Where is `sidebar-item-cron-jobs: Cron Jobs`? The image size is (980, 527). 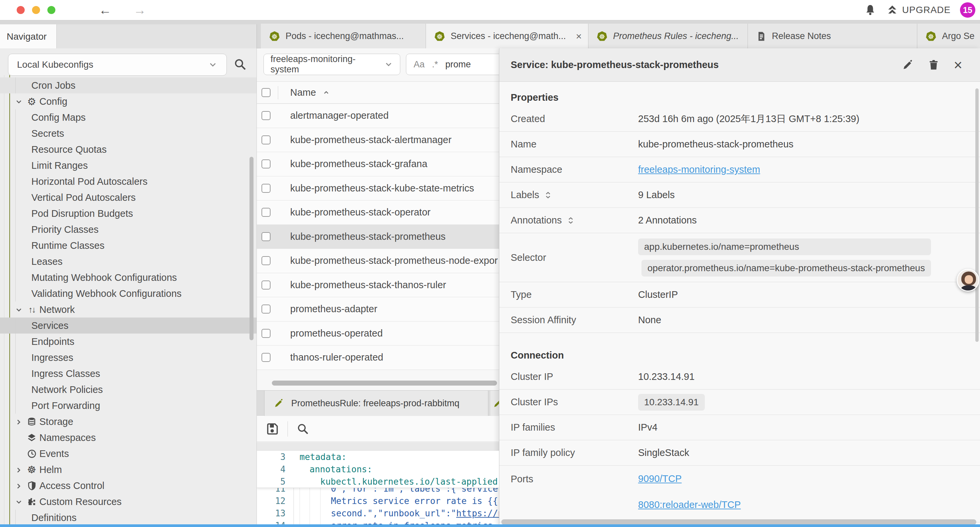
sidebar-item-cron-jobs: Cron Jobs is located at coordinates (129, 85).